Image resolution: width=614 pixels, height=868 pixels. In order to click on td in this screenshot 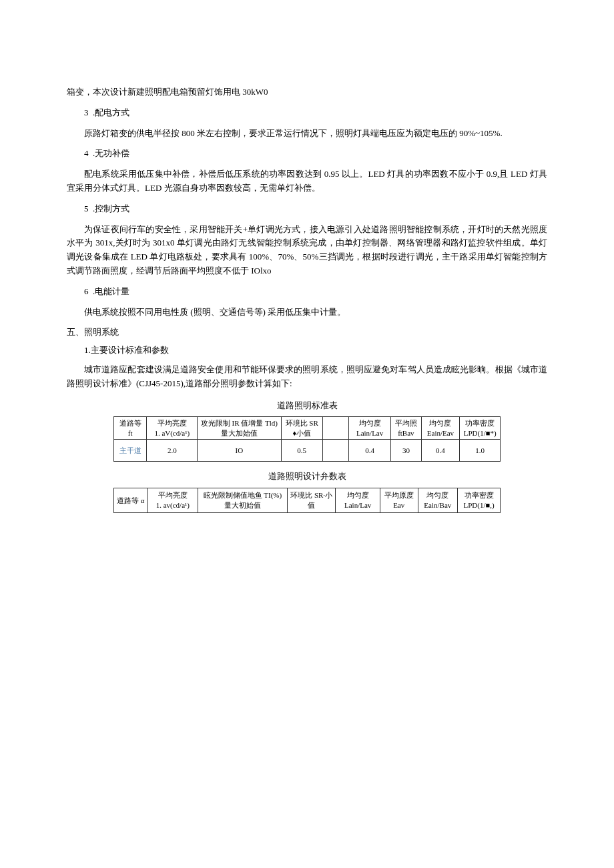, I will do `click(335, 450)`.